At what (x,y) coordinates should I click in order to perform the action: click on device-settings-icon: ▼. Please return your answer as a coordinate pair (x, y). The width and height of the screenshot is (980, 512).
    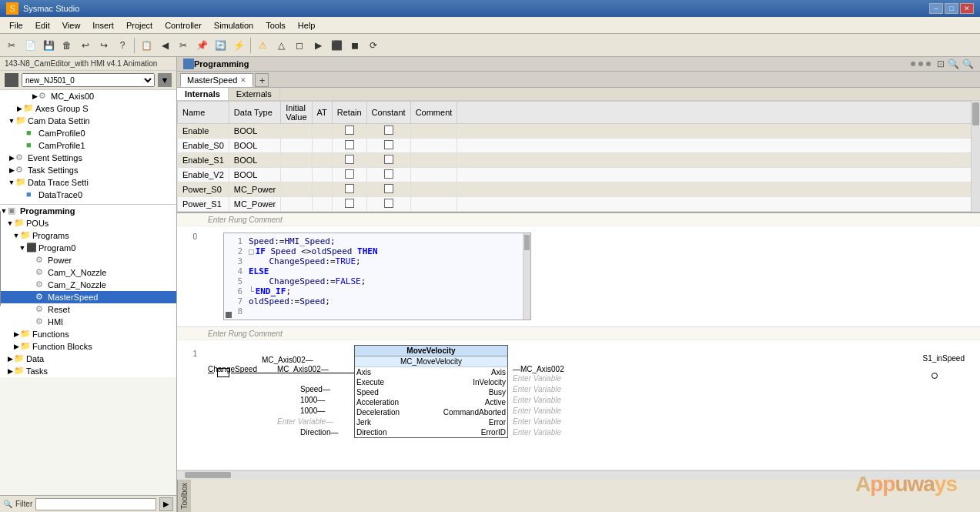
    Looking at the image, I should click on (165, 80).